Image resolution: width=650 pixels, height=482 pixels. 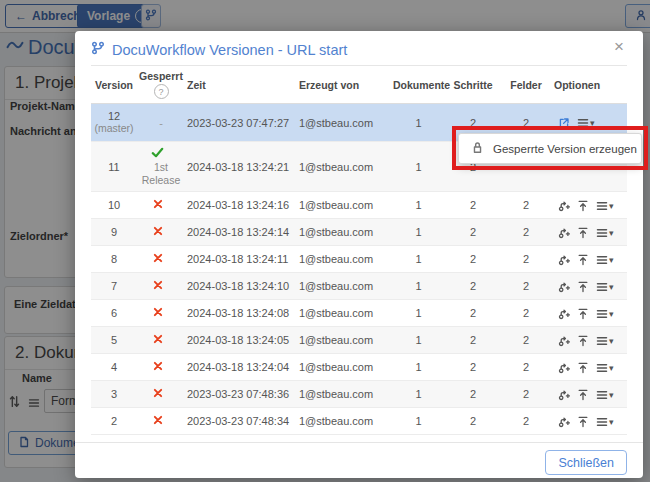 I want to click on version-cell: 6, so click(x=114, y=314).